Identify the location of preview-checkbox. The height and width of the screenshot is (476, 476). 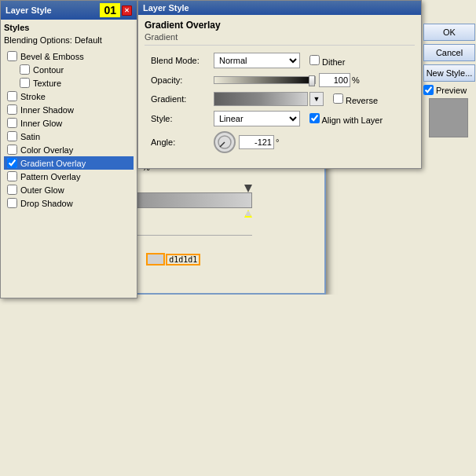
(429, 90).